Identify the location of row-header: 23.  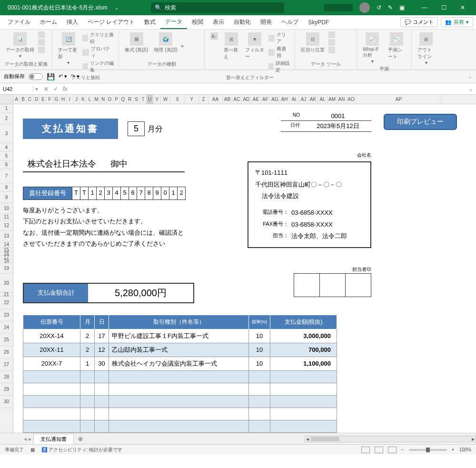
(7, 315).